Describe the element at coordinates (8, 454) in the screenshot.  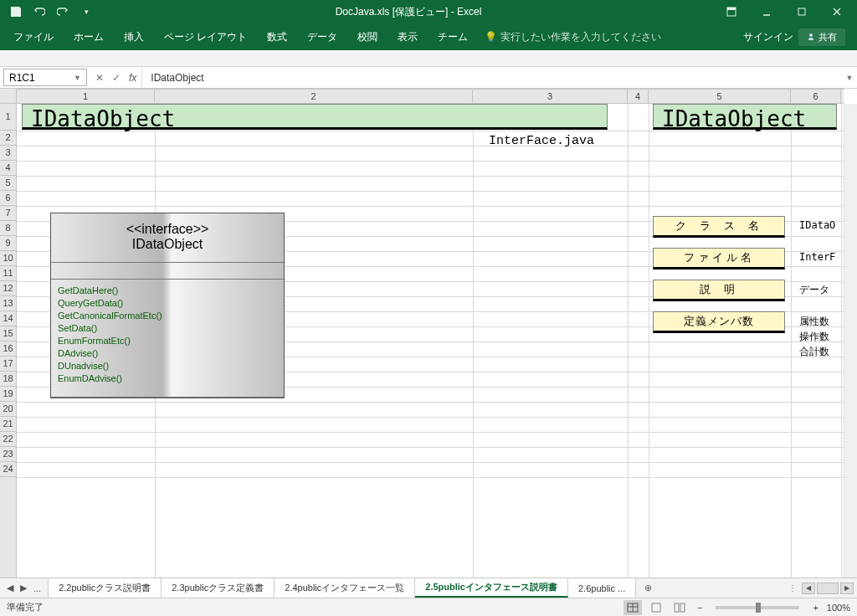
I see `row-header: 23` at that location.